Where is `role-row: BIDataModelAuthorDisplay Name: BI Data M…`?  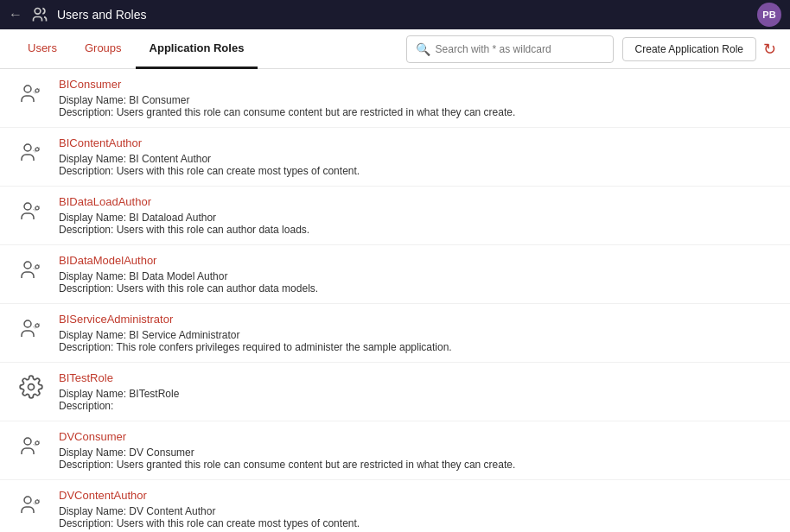
role-row: BIDataModelAuthorDisplay Name: BI Data M… is located at coordinates (395, 275).